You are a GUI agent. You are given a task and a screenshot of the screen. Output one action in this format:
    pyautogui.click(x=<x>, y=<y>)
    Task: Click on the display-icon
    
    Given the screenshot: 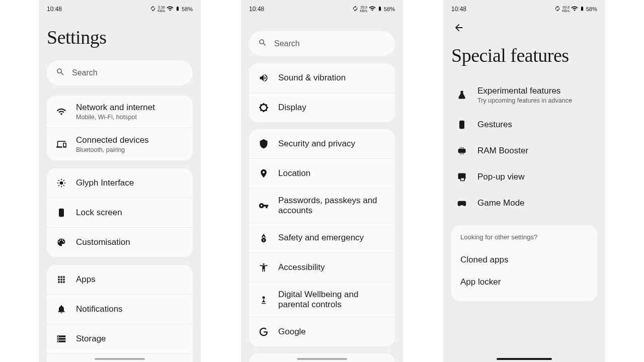 What is the action you would take?
    pyautogui.click(x=264, y=108)
    